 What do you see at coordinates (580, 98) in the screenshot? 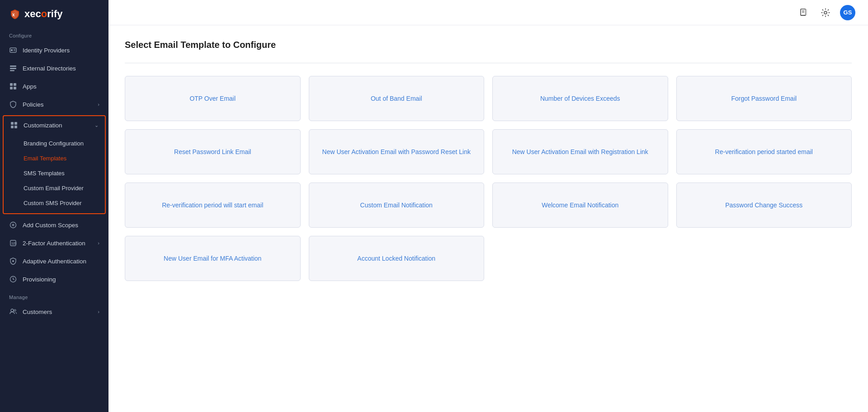
I see `template-card-label: Number of Devices Exceeds` at bounding box center [580, 98].